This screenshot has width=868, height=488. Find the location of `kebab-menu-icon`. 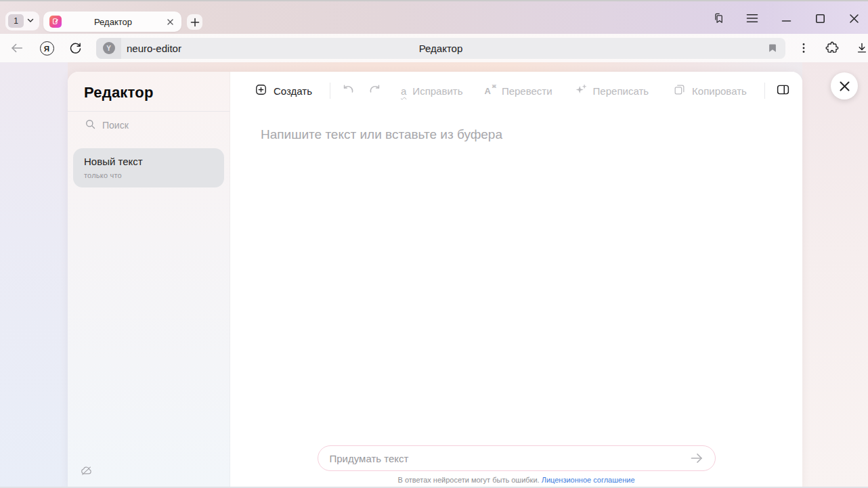

kebab-menu-icon is located at coordinates (804, 48).